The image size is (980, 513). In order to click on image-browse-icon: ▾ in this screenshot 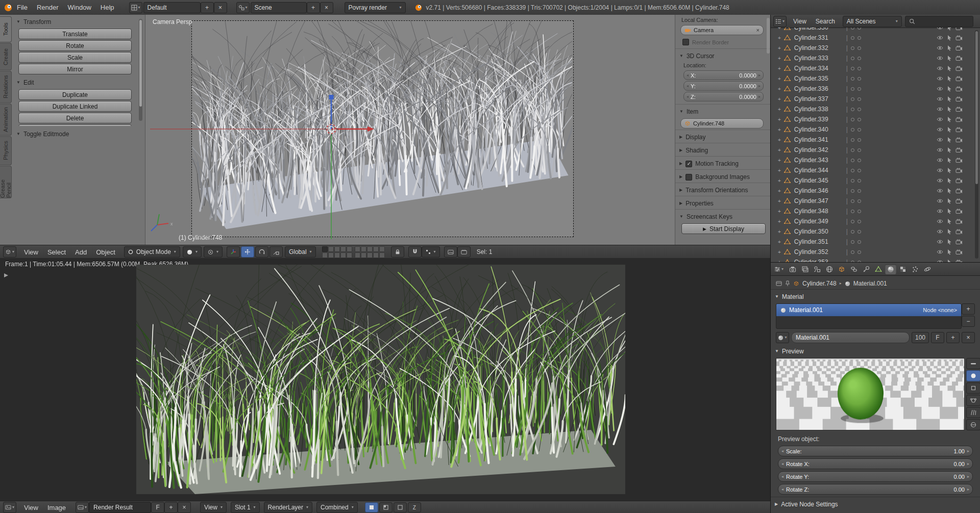, I will do `click(82, 507)`.